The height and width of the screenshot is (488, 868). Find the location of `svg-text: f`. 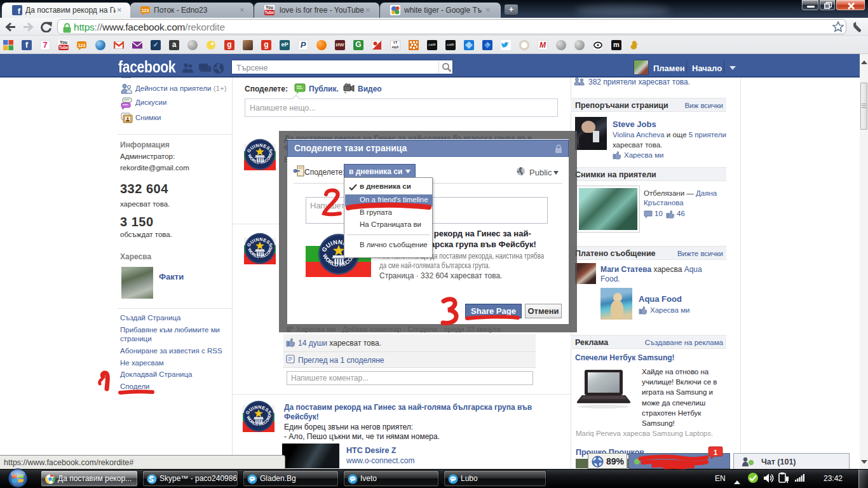

svg-text: f is located at coordinates (19, 11).